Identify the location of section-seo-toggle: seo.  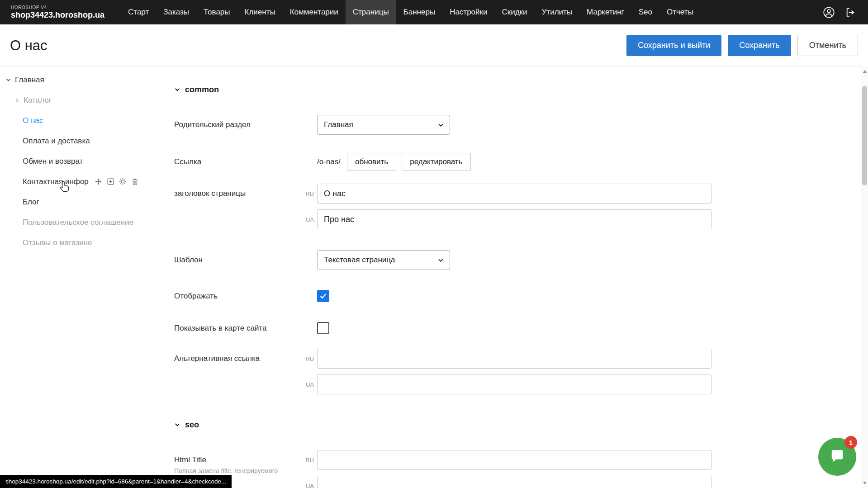
(521, 425).